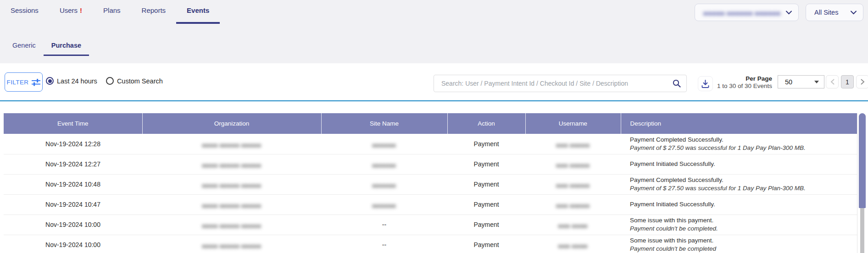 The height and width of the screenshot is (253, 868). I want to click on username-cell: ▅▅▅ ▅▅▅▅, so click(573, 225).